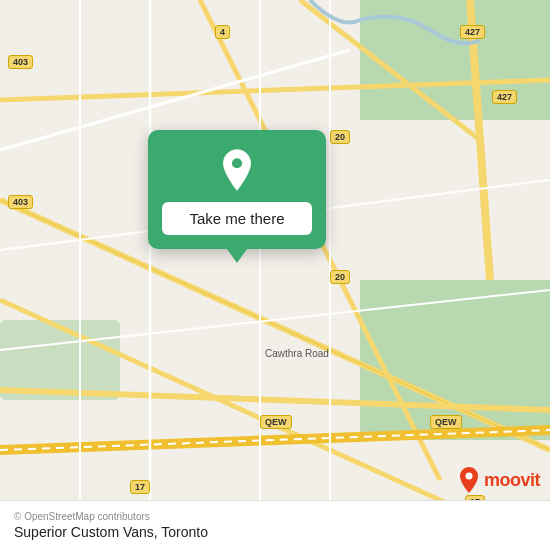 The width and height of the screenshot is (550, 550). What do you see at coordinates (276, 422) in the screenshot?
I see `highway-badge-qew-mid: QEW` at bounding box center [276, 422].